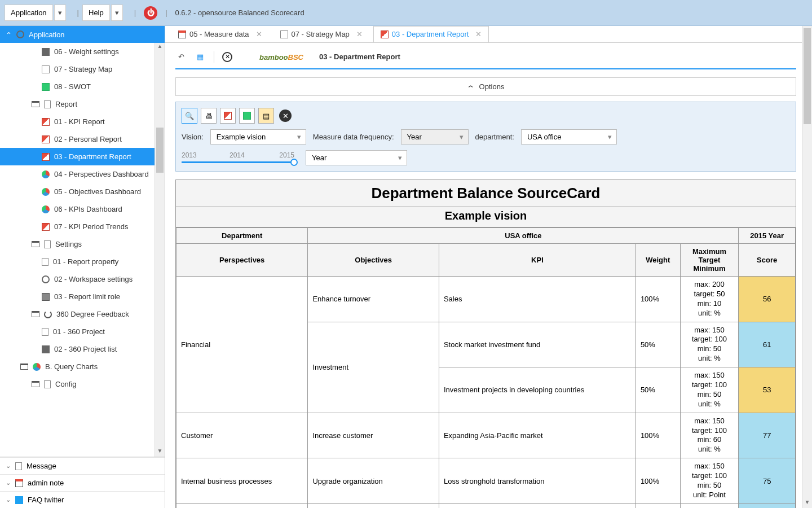  Describe the element at coordinates (209, 116) in the screenshot. I see `print-button: 🖶` at that location.